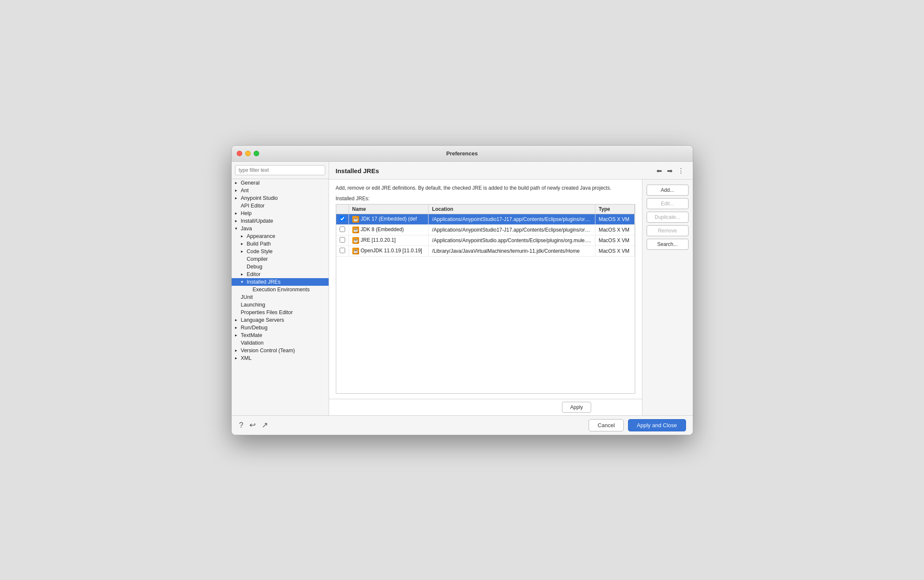 Image resolution: width=924 pixels, height=580 pixels. I want to click on filter-wrapper, so click(280, 170).